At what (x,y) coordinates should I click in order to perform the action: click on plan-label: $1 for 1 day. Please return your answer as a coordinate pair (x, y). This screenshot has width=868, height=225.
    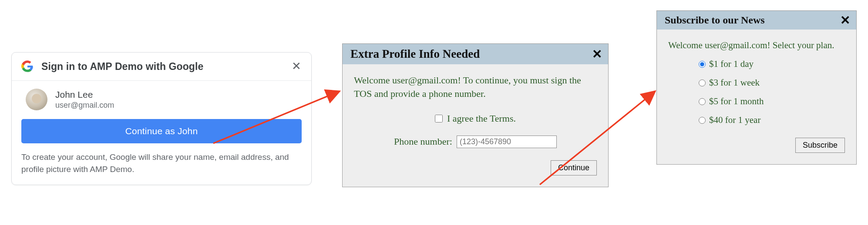
    Looking at the image, I should click on (731, 64).